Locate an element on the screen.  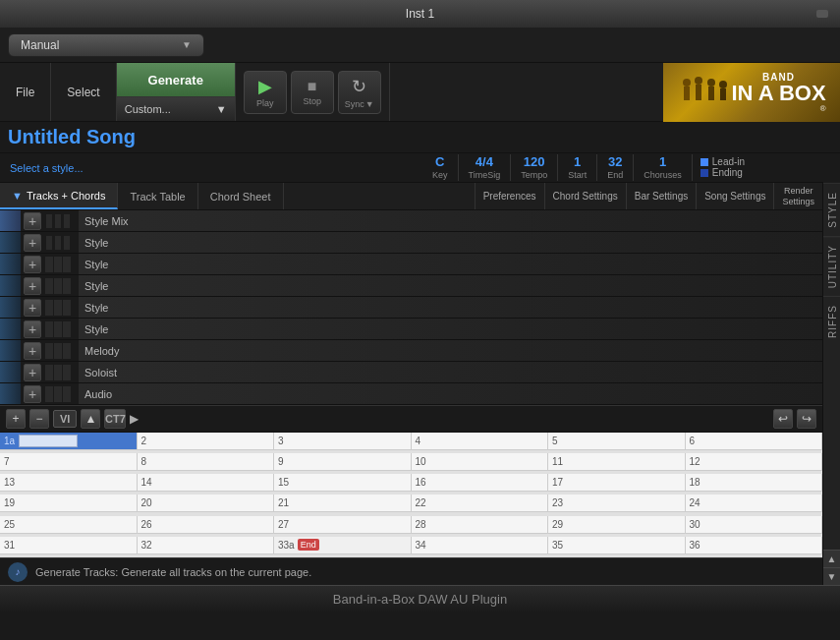
chord-cell-15: 15 is located at coordinates (343, 483).